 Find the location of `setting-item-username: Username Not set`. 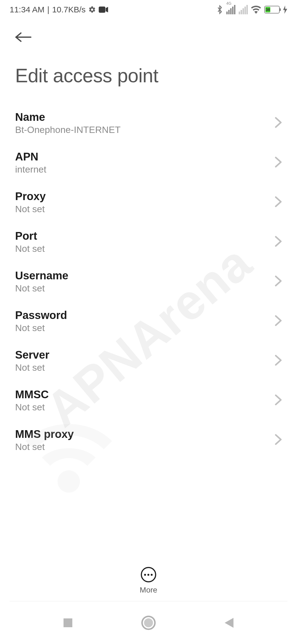

setting-item-username: Username Not set is located at coordinates (148, 282).